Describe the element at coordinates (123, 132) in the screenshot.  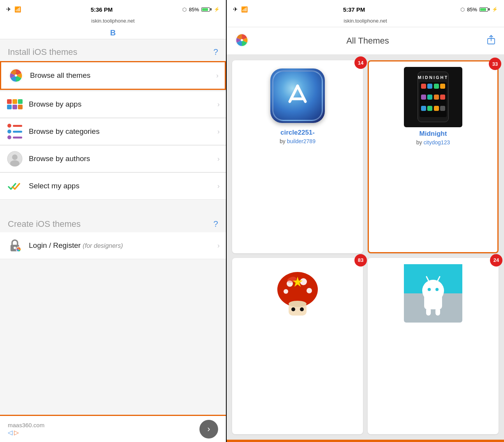
I see `browse-categories-label: Browse by categories` at that location.